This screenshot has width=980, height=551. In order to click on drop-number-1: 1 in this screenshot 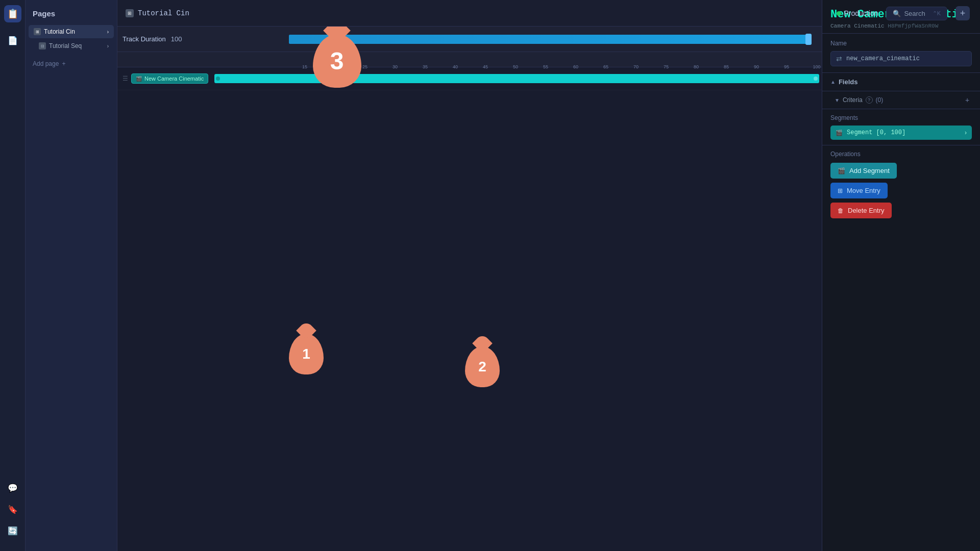, I will do `click(306, 354)`.